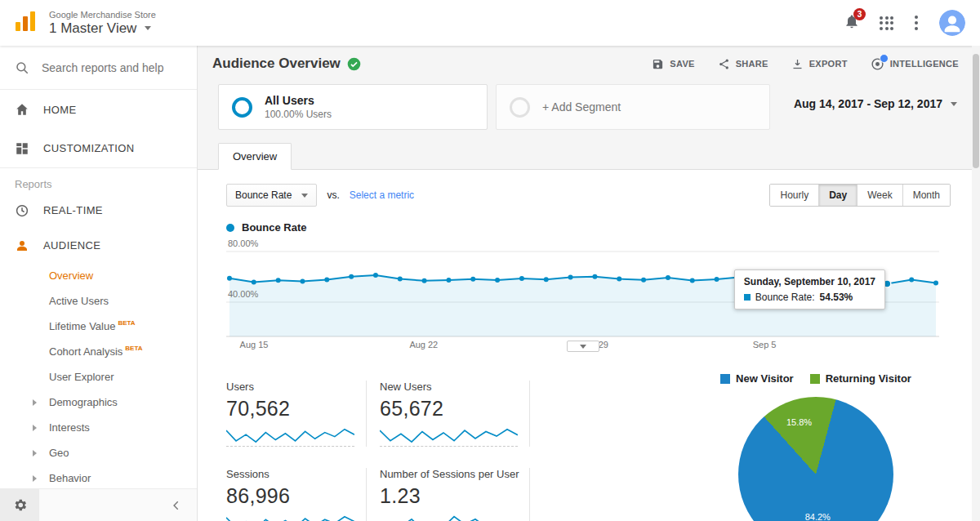 The height and width of the screenshot is (521, 980). What do you see at coordinates (98, 327) in the screenshot?
I see `sidebar-item-lifetime-value: Lifetime Value BETA` at bounding box center [98, 327].